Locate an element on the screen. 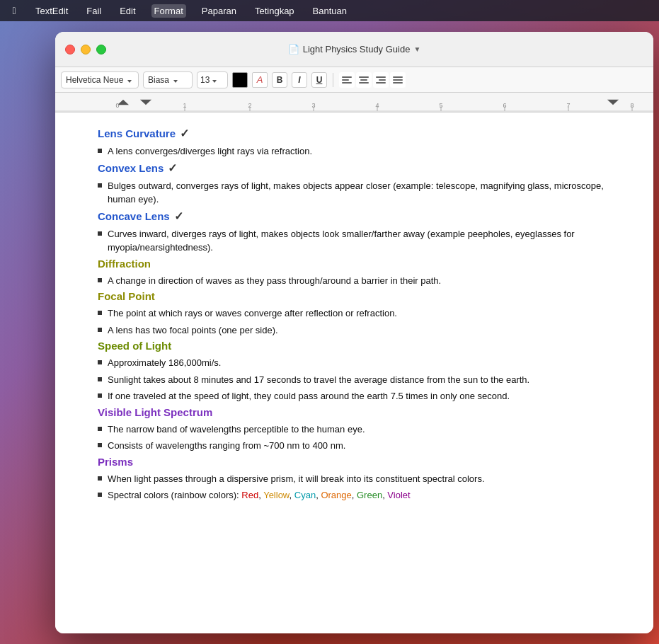 The width and height of the screenshot is (659, 644). align-right-icon is located at coordinates (381, 80).